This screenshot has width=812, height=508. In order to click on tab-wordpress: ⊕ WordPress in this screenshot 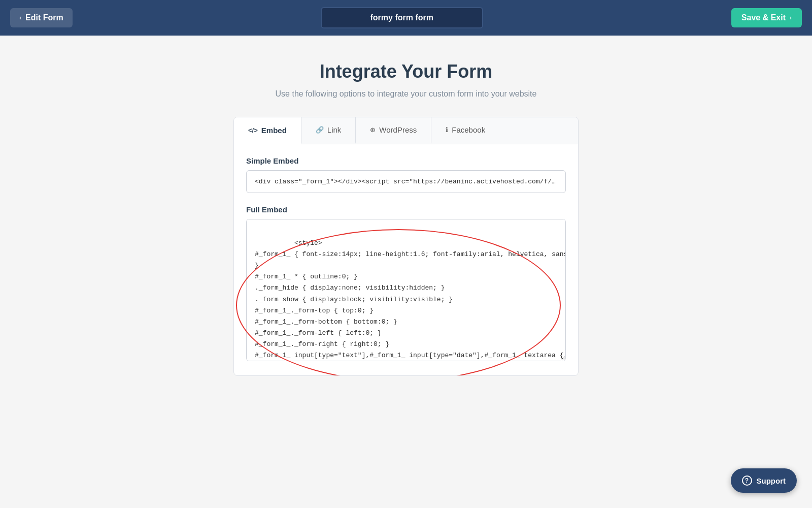, I will do `click(394, 131)`.